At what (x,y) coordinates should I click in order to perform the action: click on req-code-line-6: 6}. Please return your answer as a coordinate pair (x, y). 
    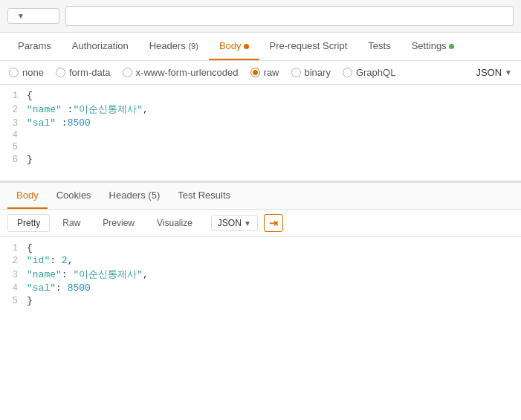
    Looking at the image, I should click on (260, 159).